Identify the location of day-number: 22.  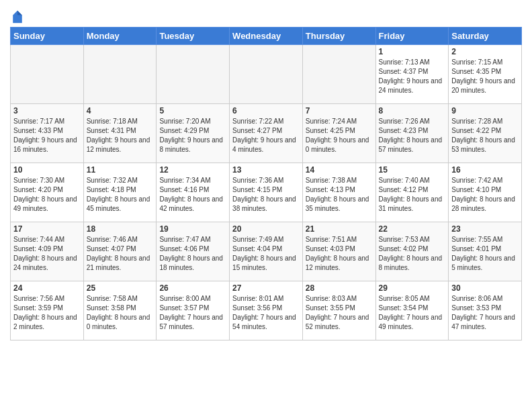
(412, 229).